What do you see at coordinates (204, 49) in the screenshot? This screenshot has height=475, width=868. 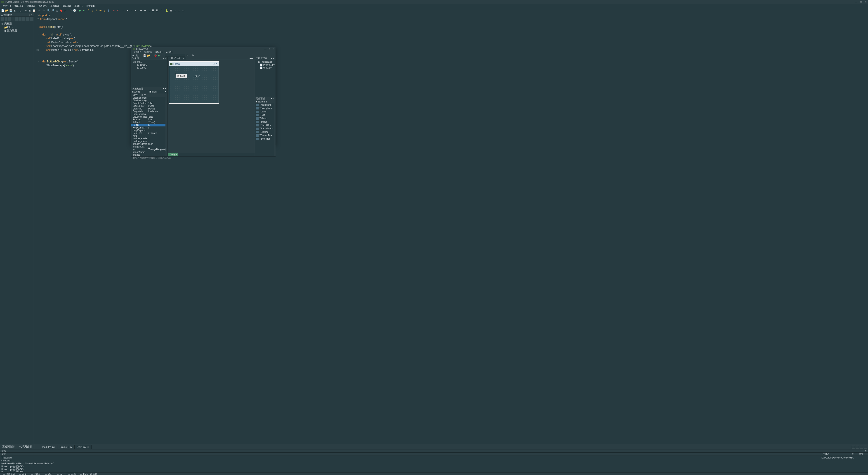 I see `fd-titlebar: 窗体设计器 — □ ✕` at bounding box center [204, 49].